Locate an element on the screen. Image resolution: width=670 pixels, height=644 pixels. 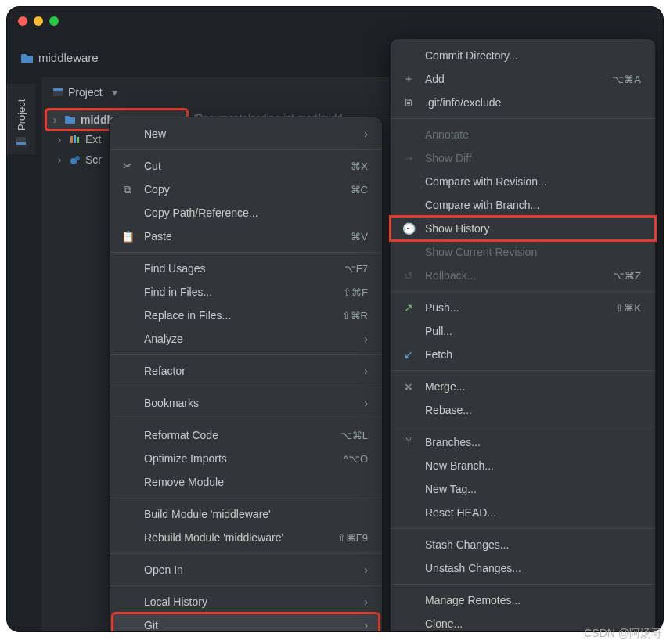
menu-bookmarks: Bookmarks› is located at coordinates (246, 403).